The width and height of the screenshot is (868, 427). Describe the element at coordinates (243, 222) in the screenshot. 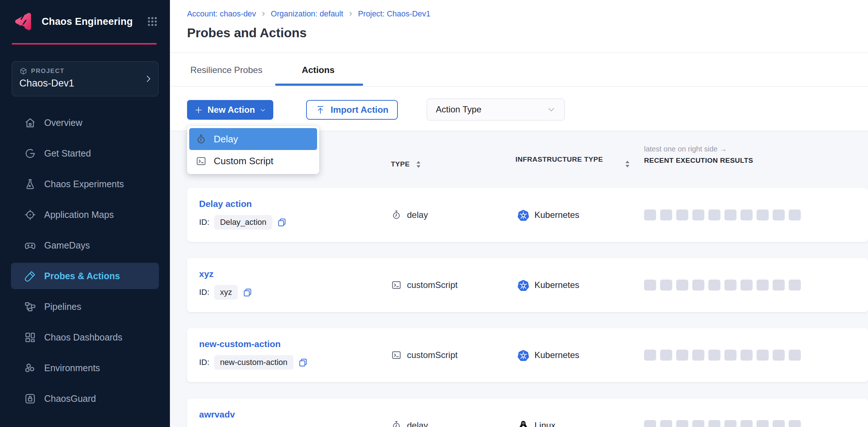

I see `action-id: ID: Delay_action` at that location.